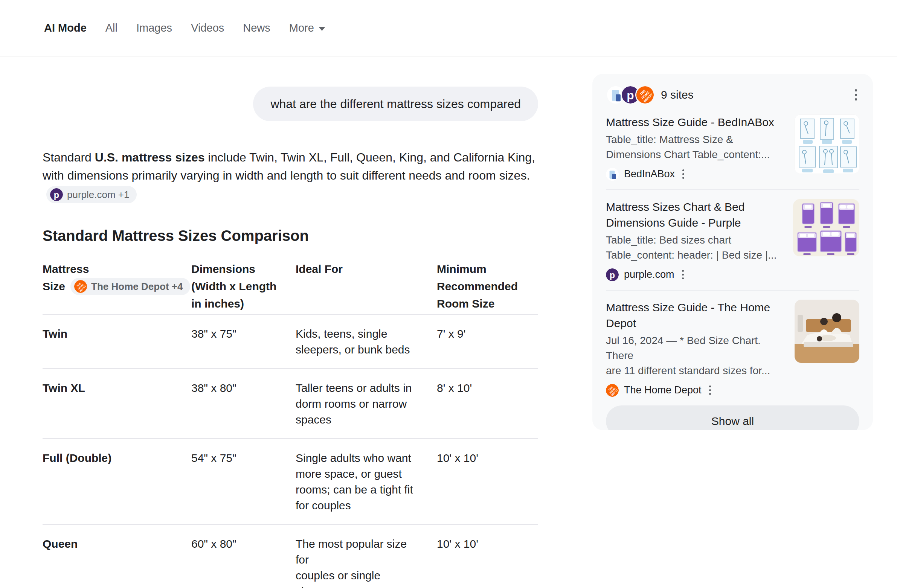  What do you see at coordinates (130, 286) in the screenshot?
I see `citation-chip-home-depot: THEHOMEDEPOT The Home Depot +4` at bounding box center [130, 286].